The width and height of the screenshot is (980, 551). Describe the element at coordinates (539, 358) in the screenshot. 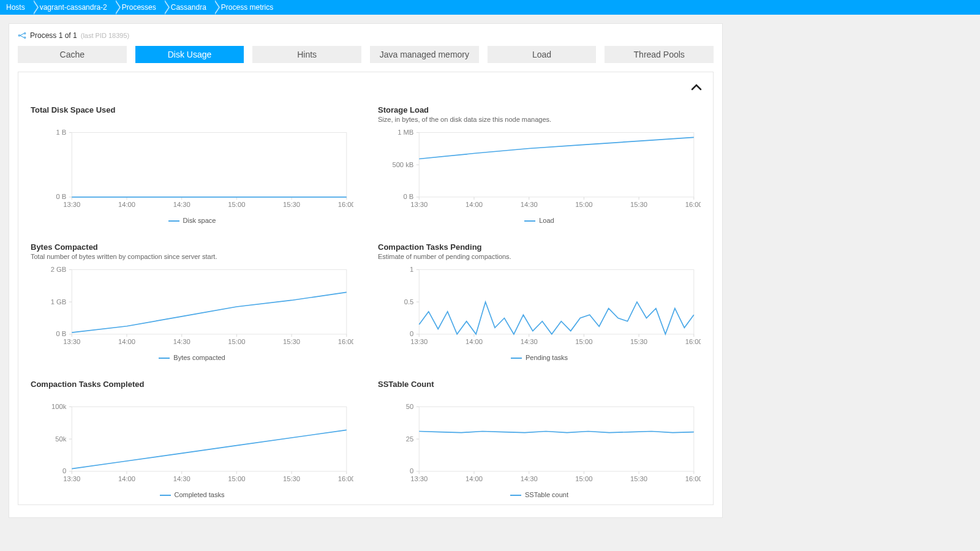

I see `chart-legend: Pending tasks` at that location.